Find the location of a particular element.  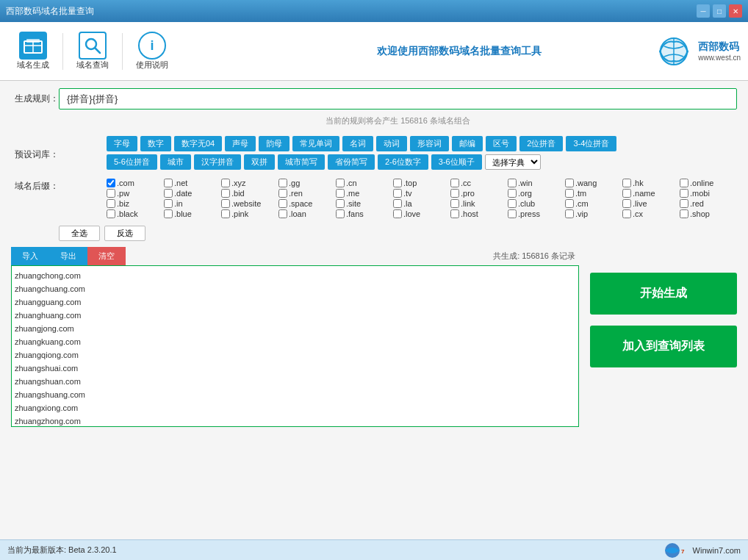

suffix-net: .net is located at coordinates (193, 183).